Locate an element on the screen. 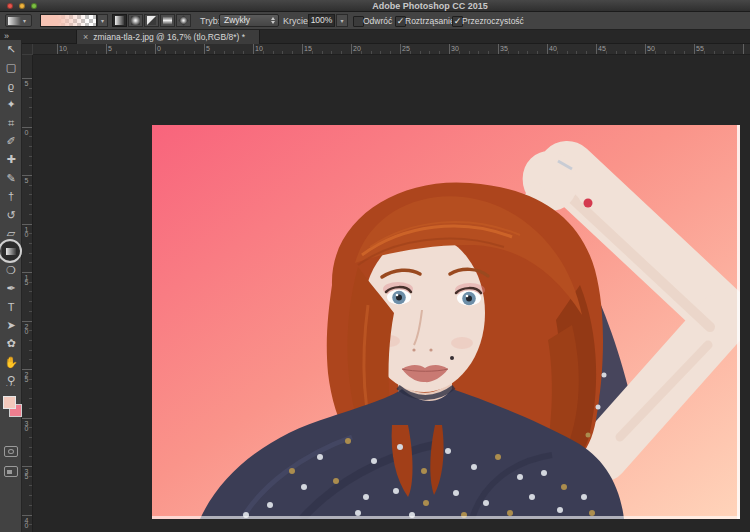  gradient-tool-icon is located at coordinates (14, 21).